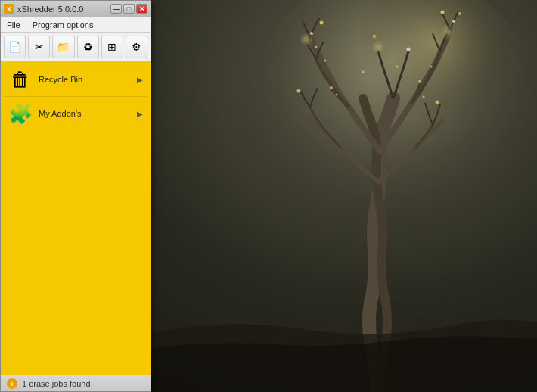 The image size is (537, 392). I want to click on close-button: ✕, so click(142, 9).